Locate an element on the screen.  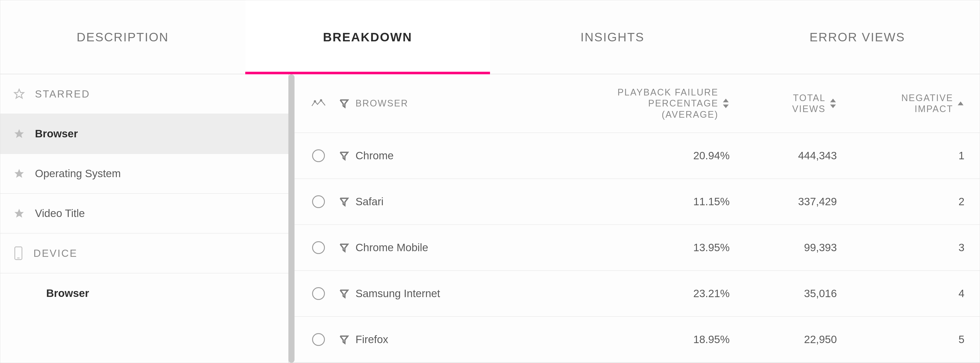
table-row: Samsung Internet23.21%35,0164 is located at coordinates (635, 294).